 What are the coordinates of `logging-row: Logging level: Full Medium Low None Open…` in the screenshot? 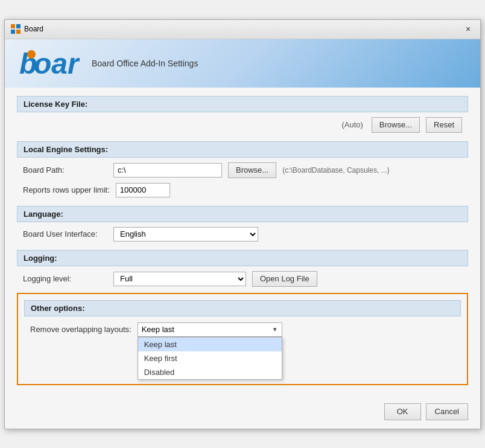 It's located at (242, 279).